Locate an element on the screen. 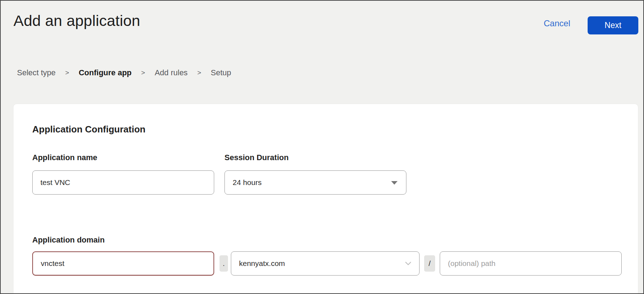  cancel-button: Cancel is located at coordinates (557, 23).